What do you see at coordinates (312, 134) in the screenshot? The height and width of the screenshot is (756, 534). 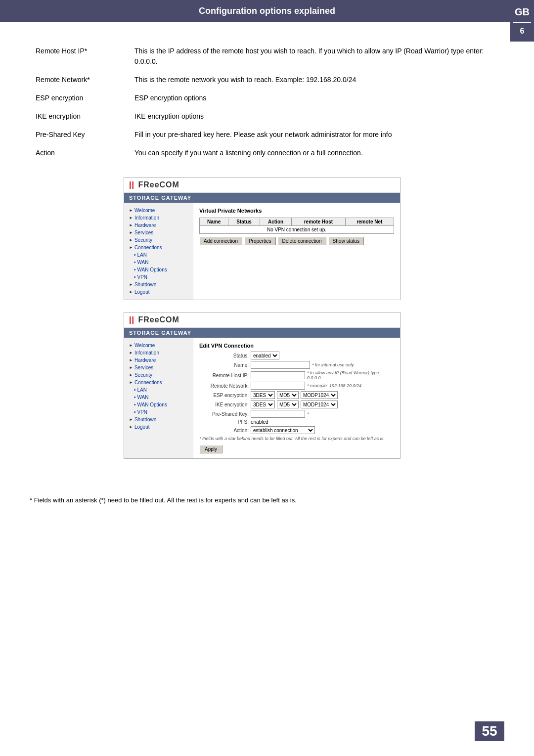 I see `config-description: Fill in your pre-shared key here. Please…` at bounding box center [312, 134].